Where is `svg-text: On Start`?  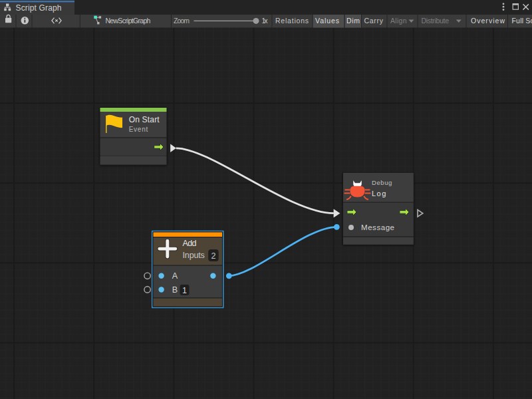 svg-text: On Start is located at coordinates (145, 120).